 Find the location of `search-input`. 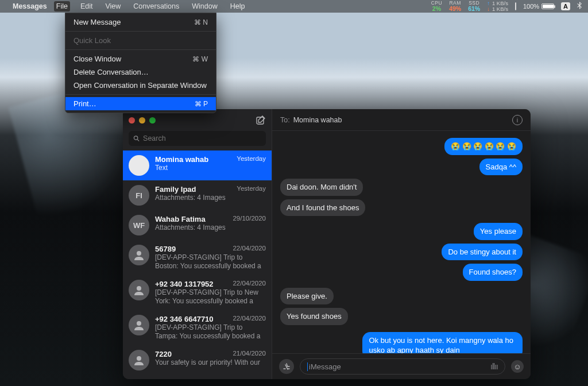

search-input is located at coordinates (202, 138).